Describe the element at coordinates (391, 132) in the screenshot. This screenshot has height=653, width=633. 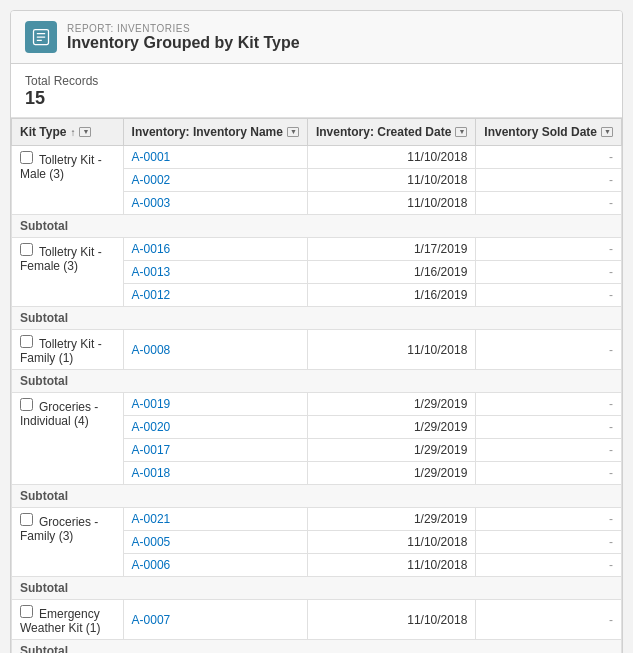
I see `col-header-created-date: Inventory: Created Date` at that location.